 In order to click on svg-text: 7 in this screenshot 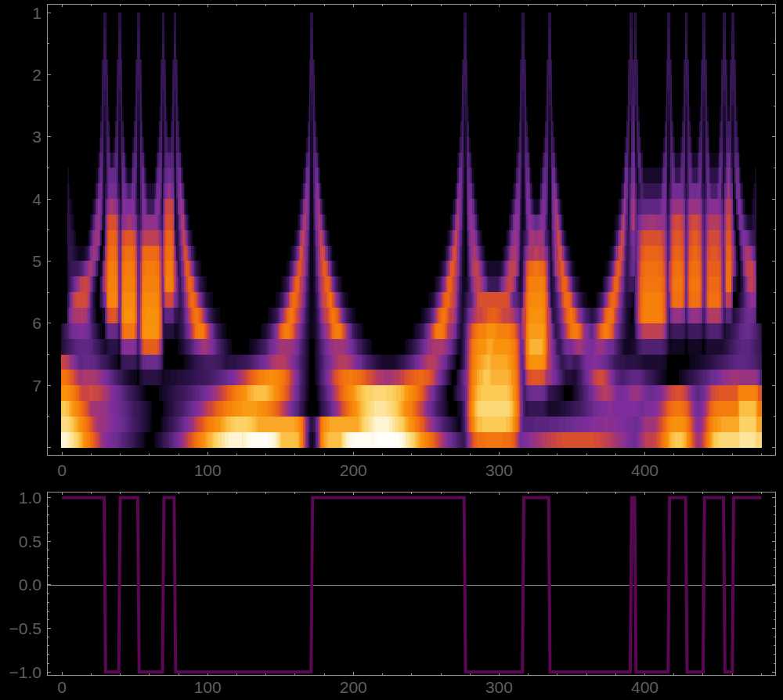, I will do `click(37, 385)`.